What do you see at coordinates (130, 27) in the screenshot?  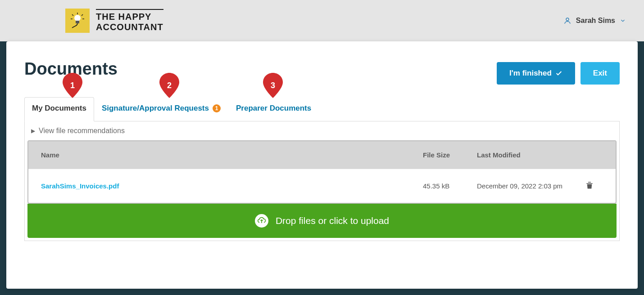 I see `brand-line2: ACCOUNTANT` at bounding box center [130, 27].